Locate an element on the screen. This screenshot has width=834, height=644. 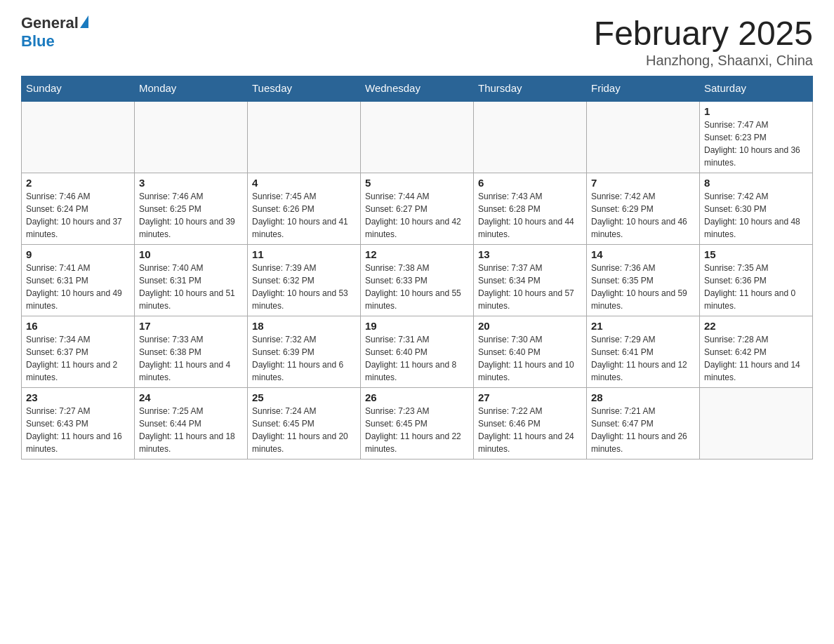
calendar-cell: 17Sunrise: 7:33 AM Sunset: 6:38 PM Dayli… is located at coordinates (191, 352).